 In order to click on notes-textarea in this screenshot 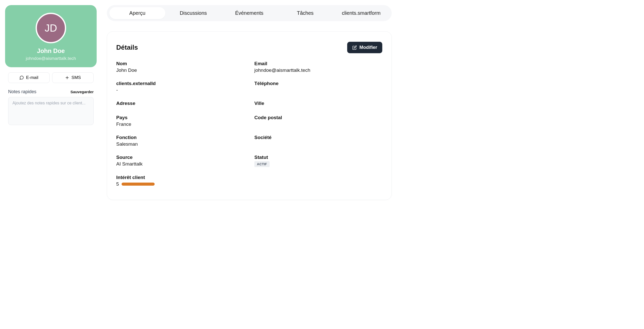, I will do `click(51, 111)`.